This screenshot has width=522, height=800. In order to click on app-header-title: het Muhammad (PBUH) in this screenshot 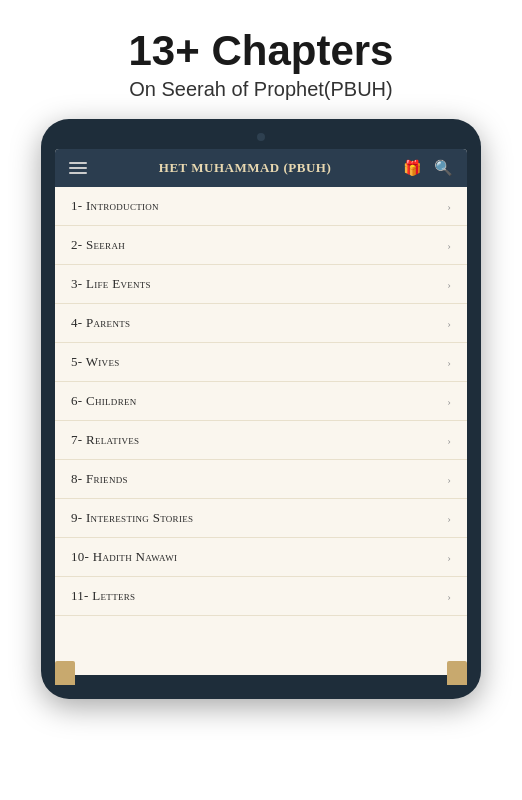, I will do `click(245, 168)`.